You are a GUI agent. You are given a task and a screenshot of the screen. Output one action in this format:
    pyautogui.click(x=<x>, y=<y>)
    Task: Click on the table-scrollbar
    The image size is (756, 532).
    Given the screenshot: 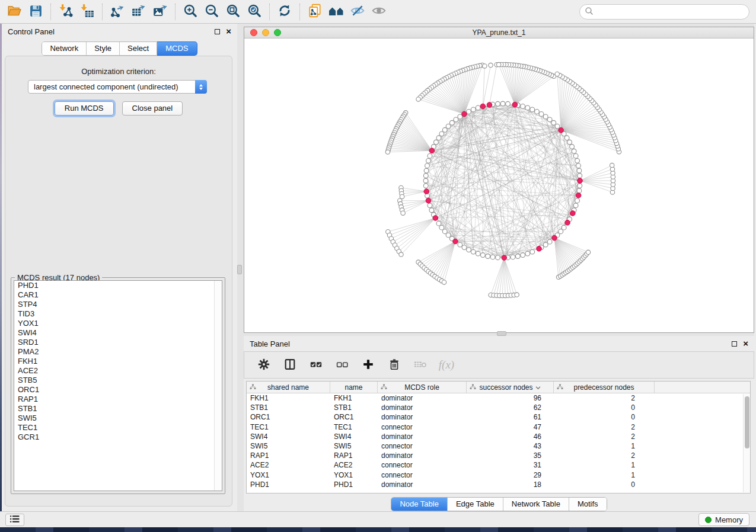 What is the action you would take?
    pyautogui.click(x=747, y=443)
    